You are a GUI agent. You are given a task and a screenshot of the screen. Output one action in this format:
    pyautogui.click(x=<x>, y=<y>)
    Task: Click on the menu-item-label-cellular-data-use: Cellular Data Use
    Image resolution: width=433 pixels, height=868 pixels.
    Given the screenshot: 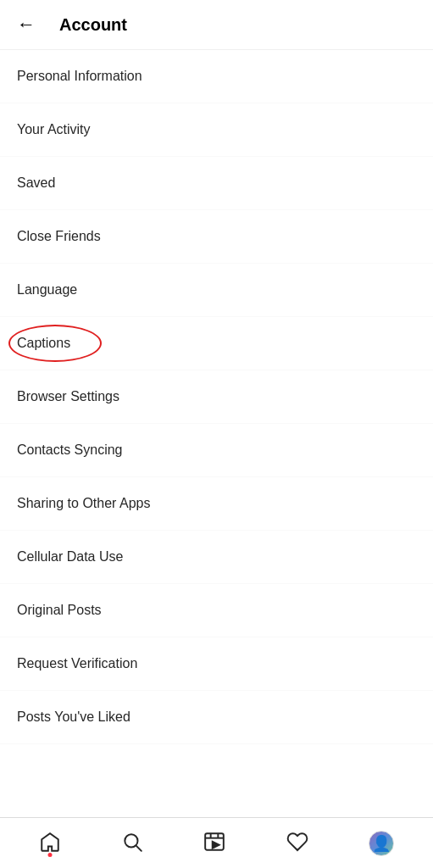 What is the action you would take?
    pyautogui.click(x=69, y=557)
    